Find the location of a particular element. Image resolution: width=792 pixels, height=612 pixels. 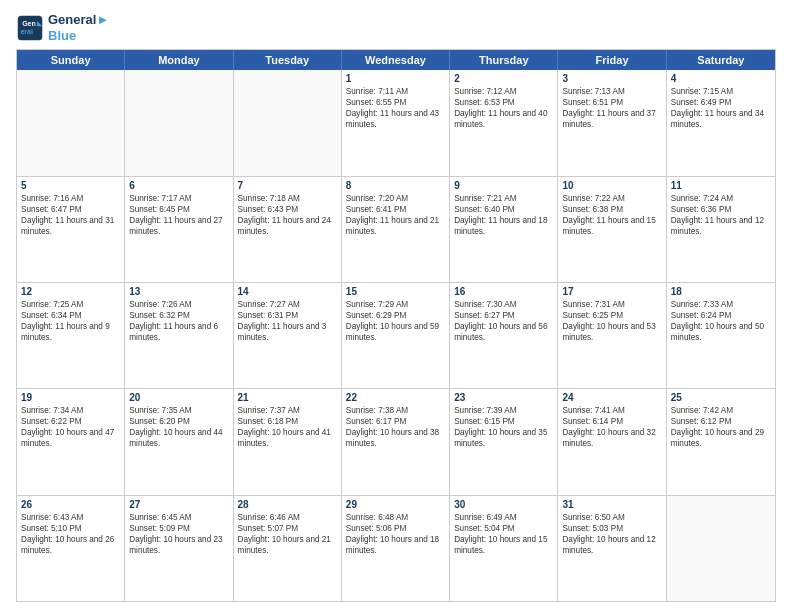

sunset: Sunset: 6:43 PM is located at coordinates (288, 210).